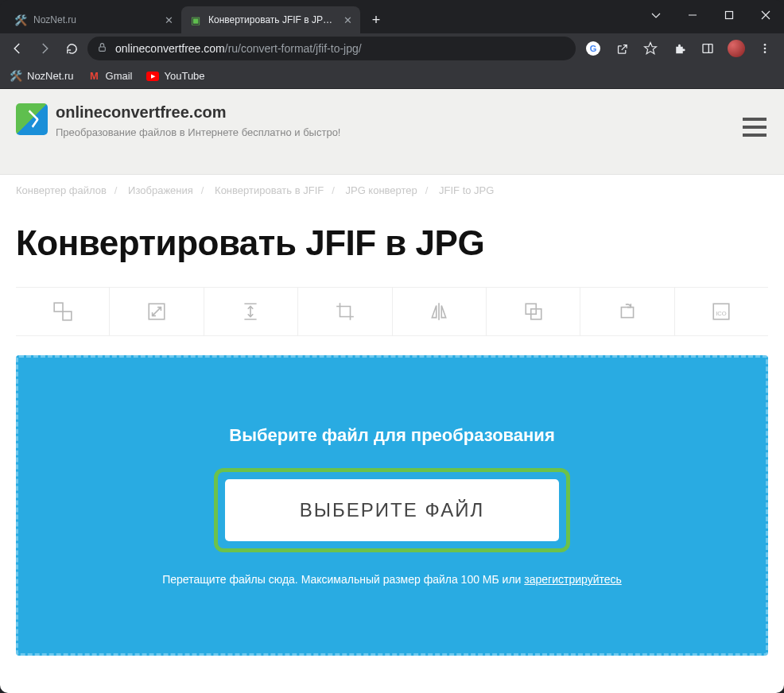 The width and height of the screenshot is (784, 693). I want to click on tool-overlay-icon, so click(534, 312).